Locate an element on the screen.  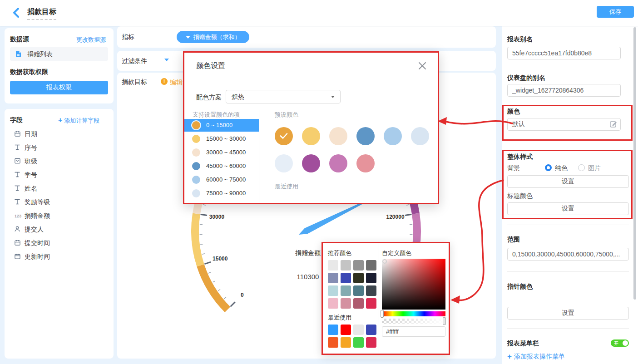
field-item: 123捐赠金额 is located at coordinates (59, 216).